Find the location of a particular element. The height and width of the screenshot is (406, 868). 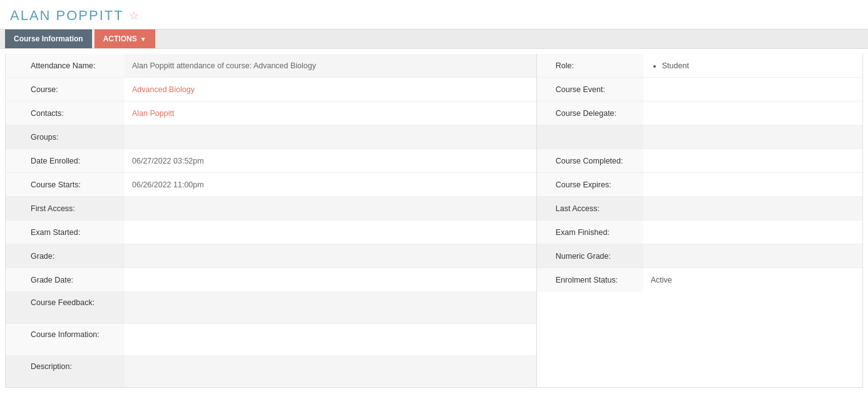

grade-date-label: Grade Date: is located at coordinates (65, 279).